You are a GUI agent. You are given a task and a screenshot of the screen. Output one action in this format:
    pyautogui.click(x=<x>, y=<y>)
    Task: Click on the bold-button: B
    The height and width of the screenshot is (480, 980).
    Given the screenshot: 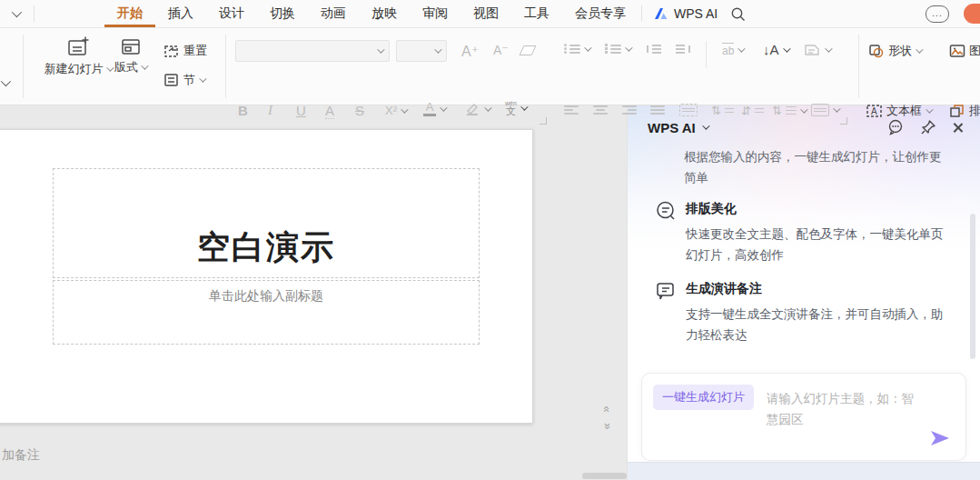 What is the action you would take?
    pyautogui.click(x=243, y=111)
    